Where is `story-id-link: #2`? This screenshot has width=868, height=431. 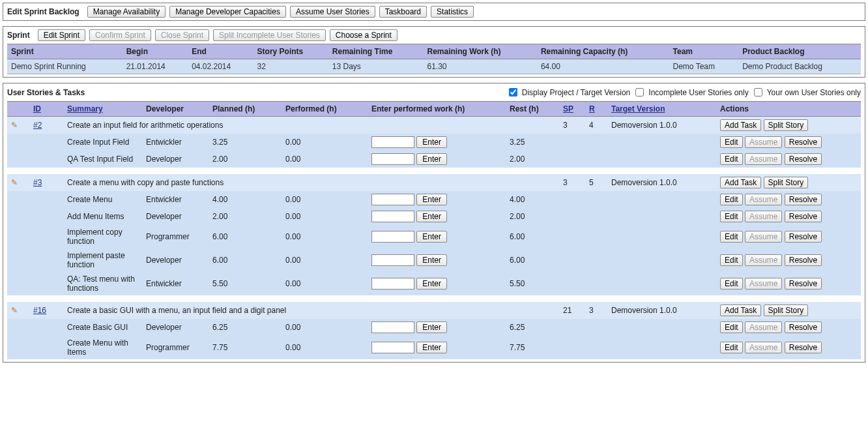 story-id-link: #2 is located at coordinates (38, 125).